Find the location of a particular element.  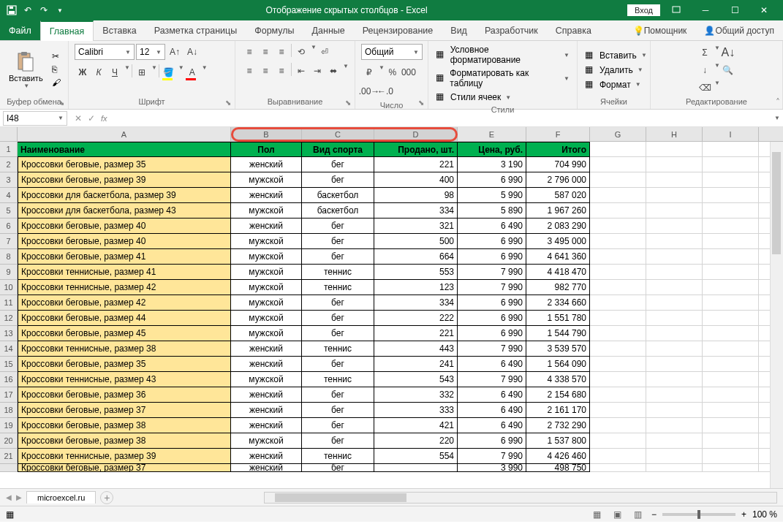

cell: Кроссовки беговые, размер 38 is located at coordinates (124, 425).